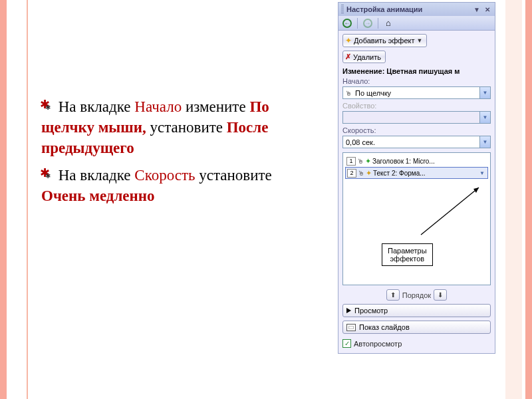 This screenshot has width=532, height=399. What do you see at coordinates (416, 219) in the screenshot?
I see `effects-list: 1 ✦ Заголовок 1: Micro... 2 ✦ Текст 2: Ф…` at bounding box center [416, 219].